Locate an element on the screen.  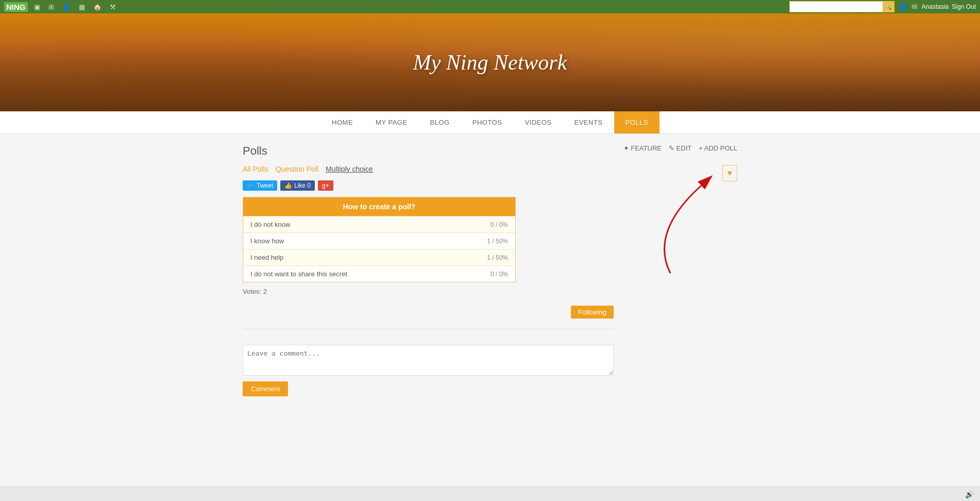
top-bar-right: 🔍 👤 ✉ Anastasia Sign Out is located at coordinates (883, 7).